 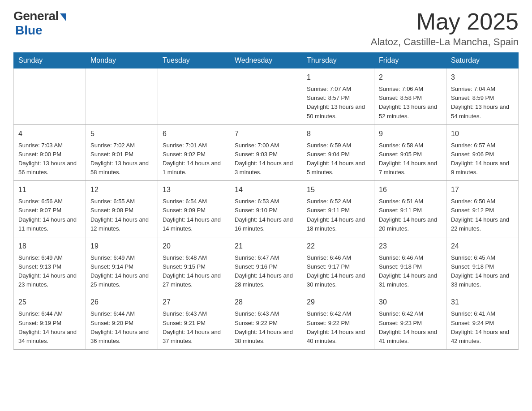 What do you see at coordinates (410, 134) in the screenshot?
I see `day-number: 9` at bounding box center [410, 134].